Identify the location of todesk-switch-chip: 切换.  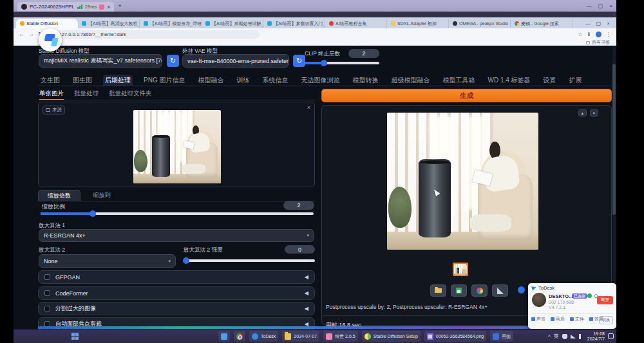
(606, 320).